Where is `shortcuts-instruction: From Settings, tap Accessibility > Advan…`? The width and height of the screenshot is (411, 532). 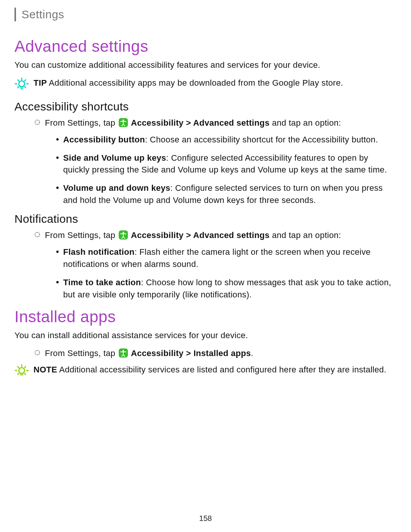 shortcuts-instruction: From Settings, tap Accessibility > Advan… is located at coordinates (206, 123).